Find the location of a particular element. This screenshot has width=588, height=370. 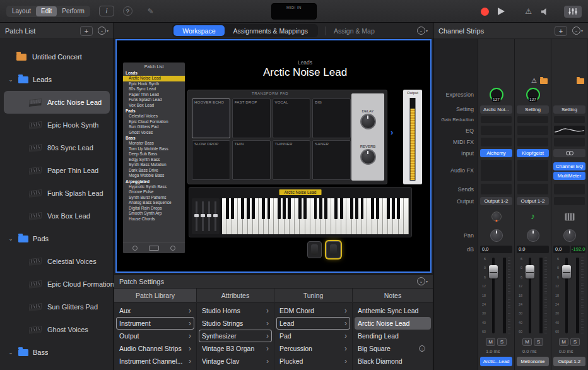

workspace-menu-button: ⌄▾ is located at coordinates (423, 30).